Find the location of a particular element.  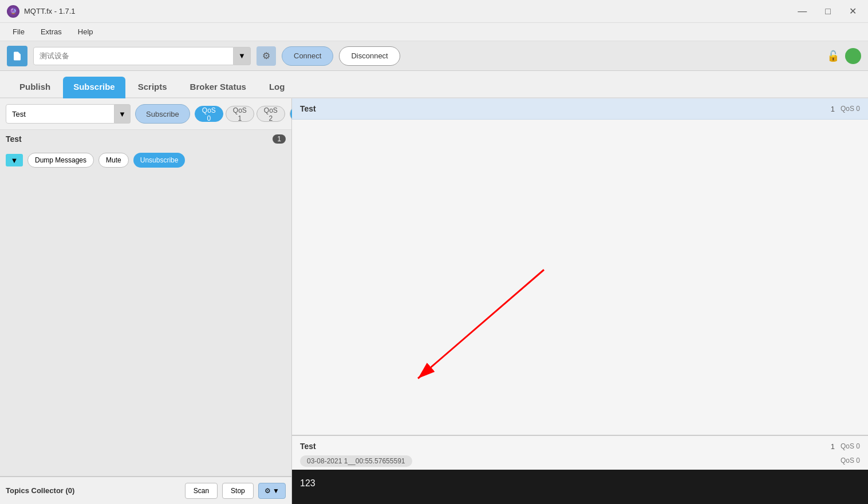

detail-timestamp-row: 03-08-2021 1__00:55.57655591 QoS 0 is located at coordinates (580, 463).